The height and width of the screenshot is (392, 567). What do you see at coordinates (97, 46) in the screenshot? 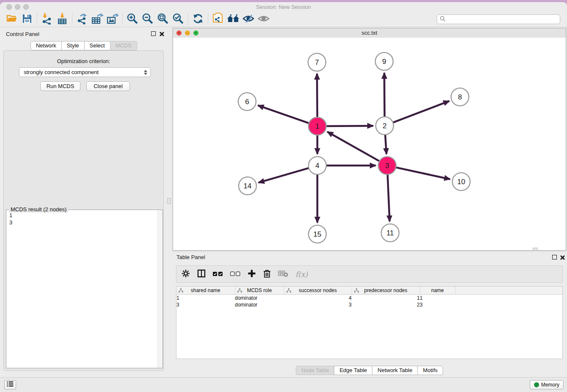
I see `tab-select: Select` at bounding box center [97, 46].